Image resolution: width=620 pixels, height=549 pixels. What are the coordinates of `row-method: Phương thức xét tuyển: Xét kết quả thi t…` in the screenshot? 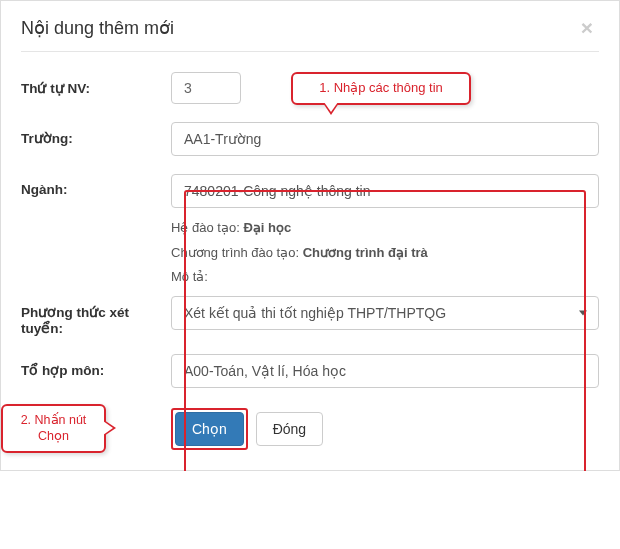 It's located at (310, 316).